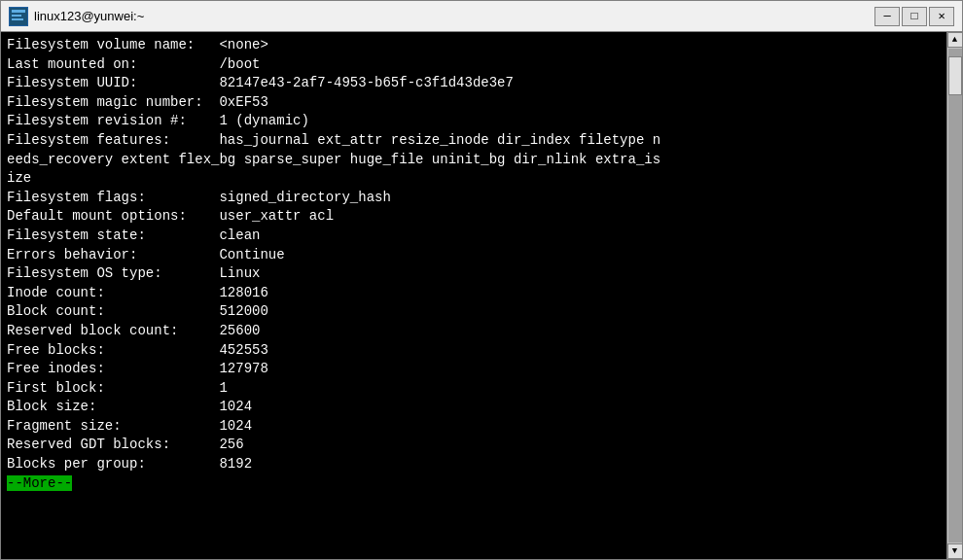 Image resolution: width=963 pixels, height=560 pixels. What do you see at coordinates (39, 483) in the screenshot?
I see `more-prompt: --More--` at bounding box center [39, 483].